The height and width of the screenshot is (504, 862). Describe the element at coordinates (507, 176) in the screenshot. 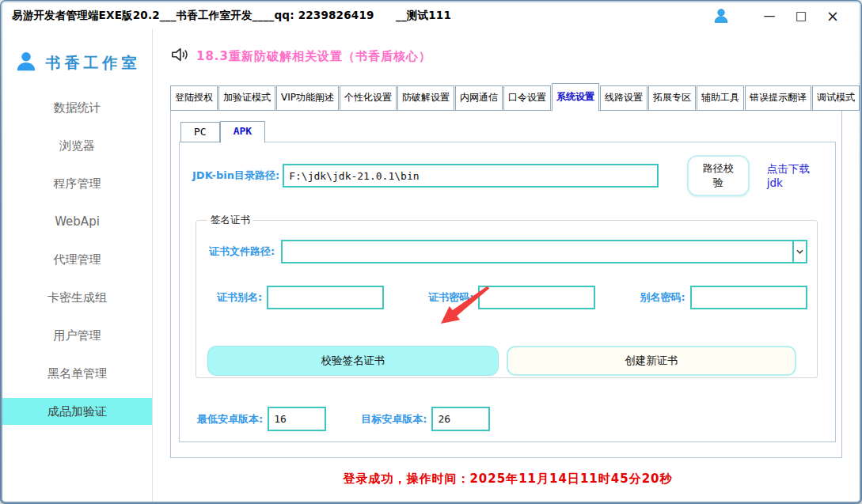

I see `jdk-path-row: JDK-bin目录路径: 路径校验 点击下载jdk` at that location.